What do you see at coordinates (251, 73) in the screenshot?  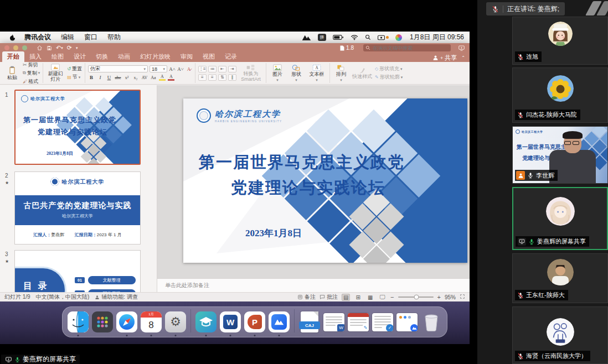 I see `smartart-button: 转换为SmartArt` at bounding box center [251, 73].